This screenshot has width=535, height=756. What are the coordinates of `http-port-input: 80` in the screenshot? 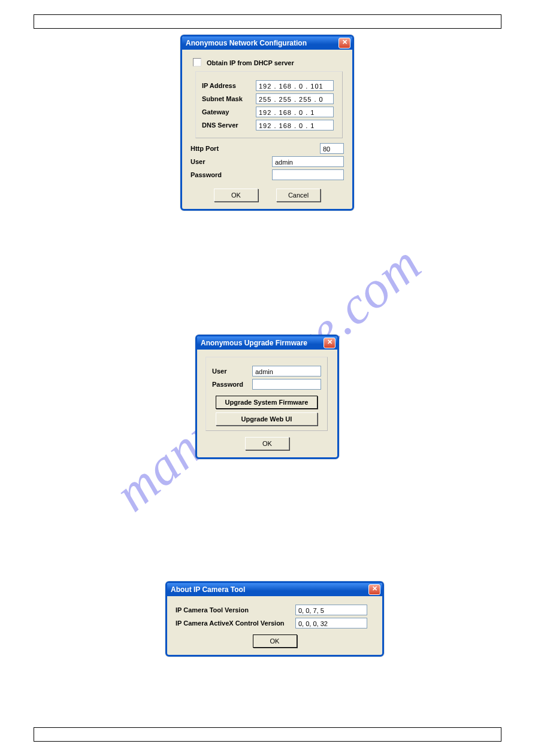 It's located at (332, 148).